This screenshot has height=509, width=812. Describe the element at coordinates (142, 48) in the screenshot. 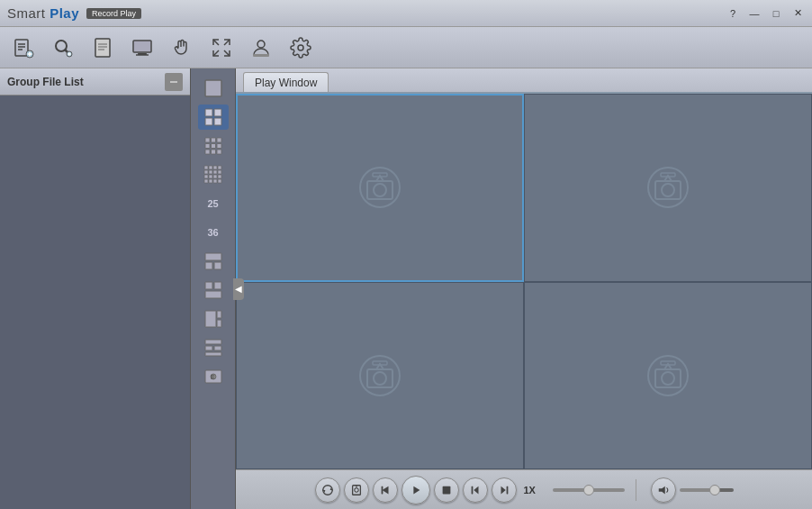

I see `screen-icon` at that location.